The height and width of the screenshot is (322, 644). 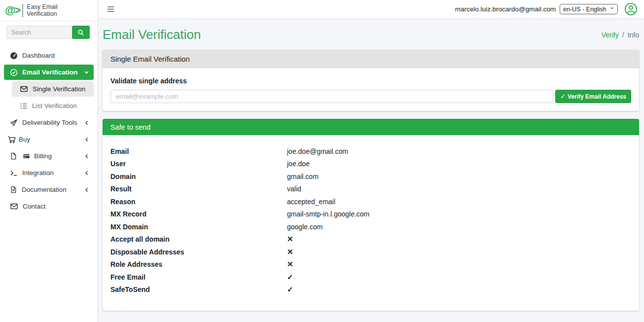 I want to click on sidebar-item-dashboard: Dashboard, so click(x=49, y=55).